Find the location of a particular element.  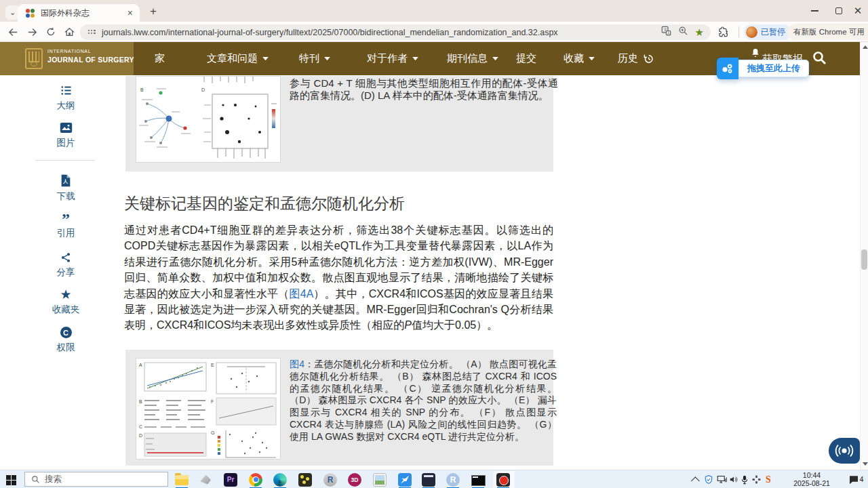

rail-item-permissions: C 权限 is located at coordinates (66, 340).